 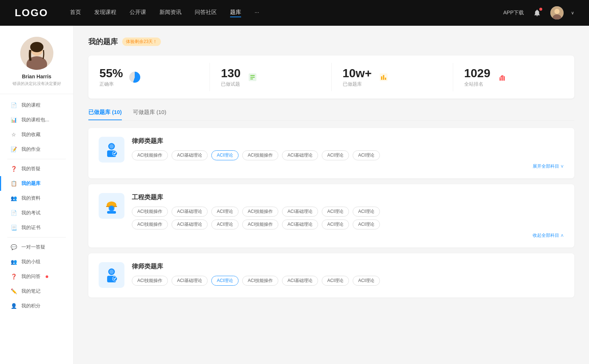 What do you see at coordinates (37, 247) in the screenshot?
I see `sidebar-item-one-on-one: 💬 一对一答疑` at bounding box center [37, 247].